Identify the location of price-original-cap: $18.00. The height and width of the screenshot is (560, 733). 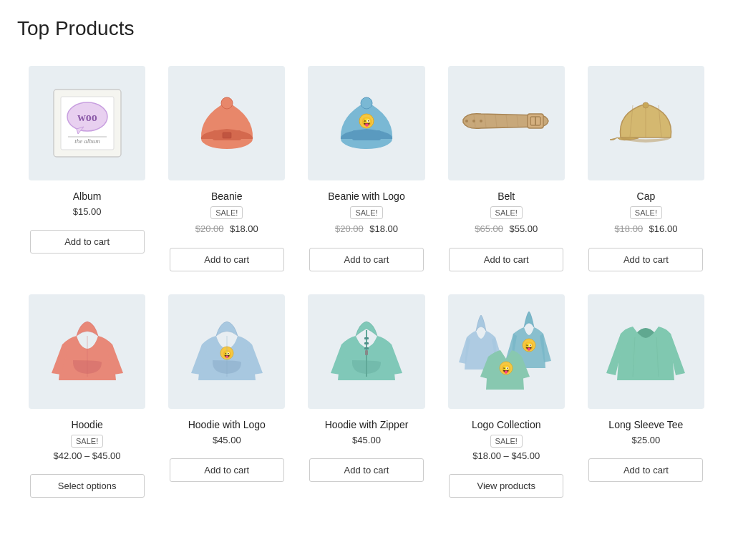
(628, 229).